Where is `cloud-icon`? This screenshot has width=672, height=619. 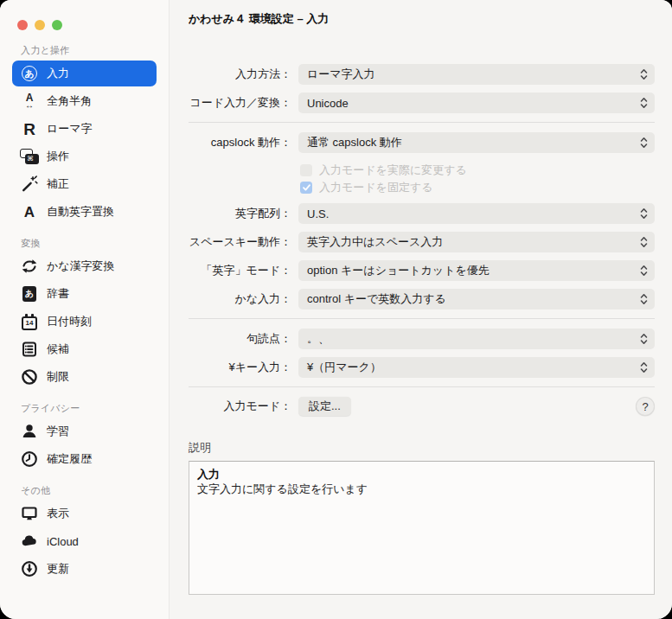
cloud-icon is located at coordinates (29, 541).